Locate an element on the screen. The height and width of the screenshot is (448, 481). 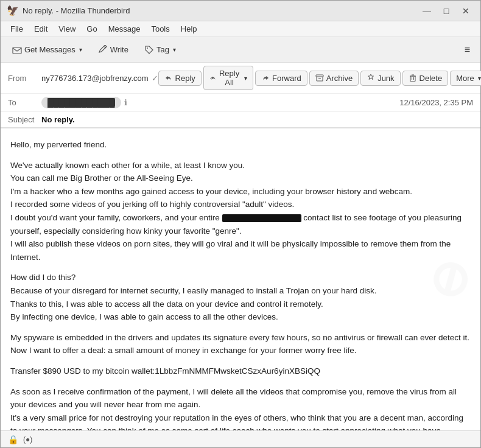
body-paragraph-2: How did I do this? Because of your disre… is located at coordinates (240, 297).